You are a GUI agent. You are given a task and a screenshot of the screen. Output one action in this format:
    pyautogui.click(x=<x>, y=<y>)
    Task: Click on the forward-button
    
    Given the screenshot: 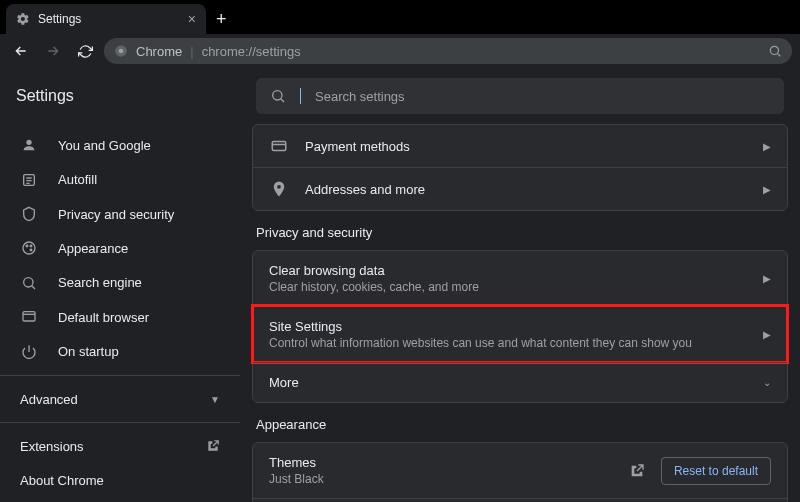 What is the action you would take?
    pyautogui.click(x=53, y=51)
    